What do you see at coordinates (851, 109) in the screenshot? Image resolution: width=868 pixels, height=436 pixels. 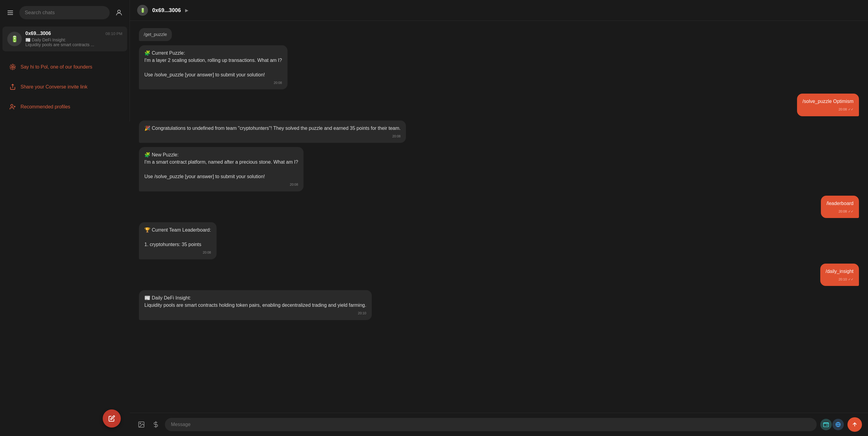 I see `read-receipt: ✓✓` at bounding box center [851, 109].